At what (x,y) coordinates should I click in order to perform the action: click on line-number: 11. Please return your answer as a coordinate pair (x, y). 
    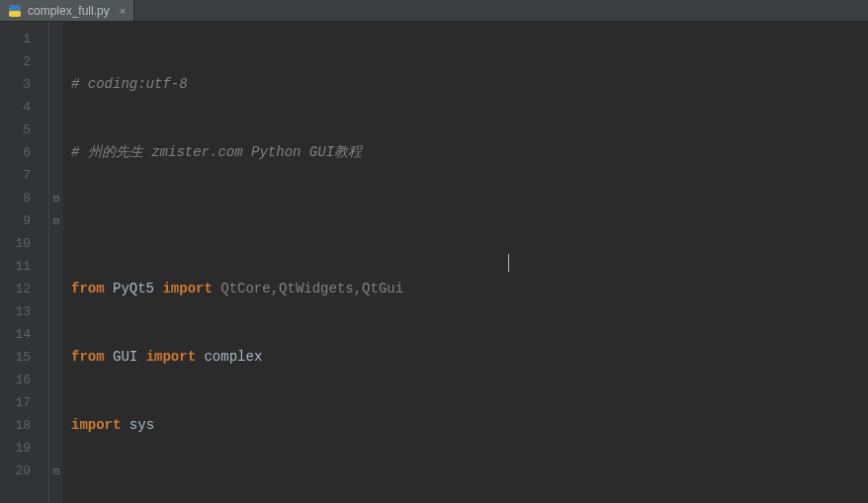
    Looking at the image, I should click on (24, 267).